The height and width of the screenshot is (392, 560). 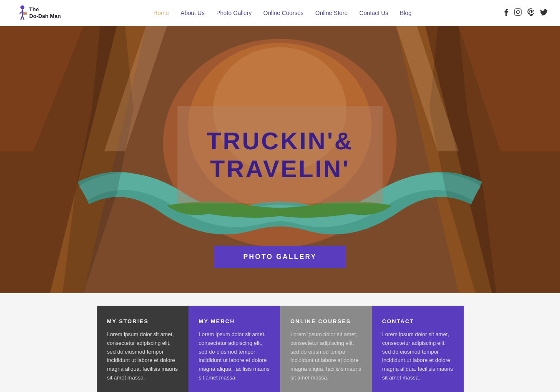 What do you see at coordinates (45, 16) in the screenshot?
I see `logo-text-line2: Do-Dah Man` at bounding box center [45, 16].